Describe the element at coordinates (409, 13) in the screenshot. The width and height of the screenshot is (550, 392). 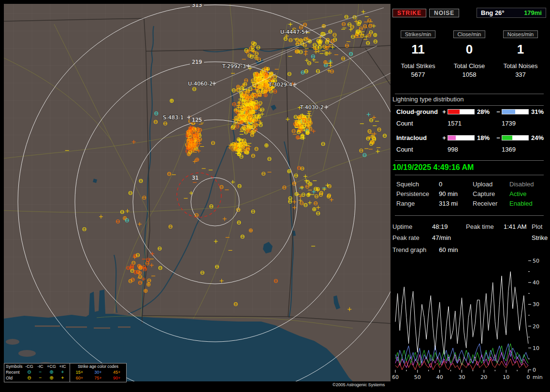
I see `strike-indicator-button: STRIKE` at that location.